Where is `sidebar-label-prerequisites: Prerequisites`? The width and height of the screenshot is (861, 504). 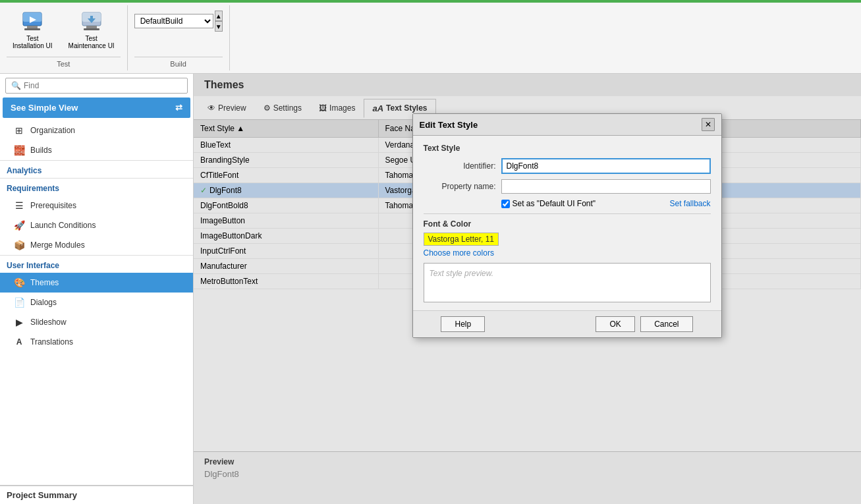 sidebar-label-prerequisites: Prerequisites is located at coordinates (53, 206).